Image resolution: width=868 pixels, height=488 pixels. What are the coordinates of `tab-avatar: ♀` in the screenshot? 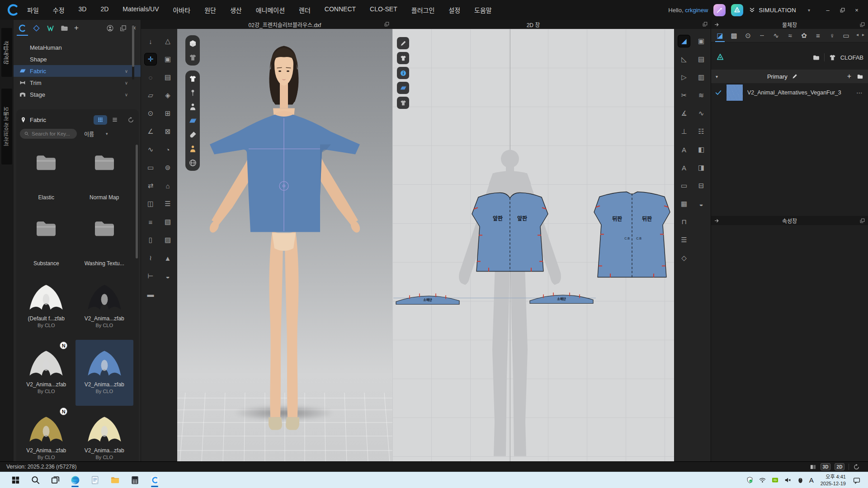 It's located at (832, 35).